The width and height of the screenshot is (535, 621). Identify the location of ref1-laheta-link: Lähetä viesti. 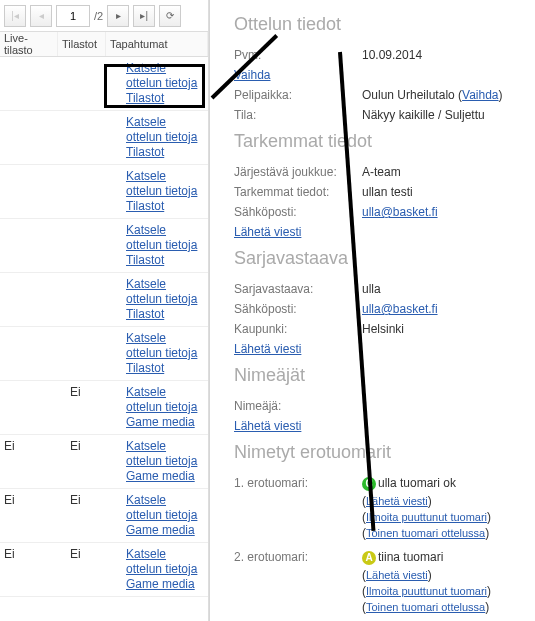
(397, 501).